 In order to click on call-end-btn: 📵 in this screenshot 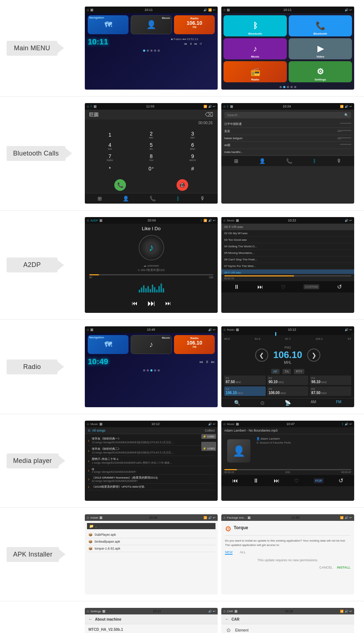, I will do `click(182, 185)`.